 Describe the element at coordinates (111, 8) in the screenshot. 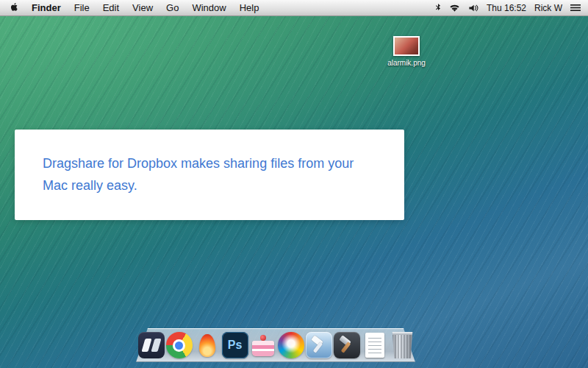

I see `menu-edit: Edit` at that location.